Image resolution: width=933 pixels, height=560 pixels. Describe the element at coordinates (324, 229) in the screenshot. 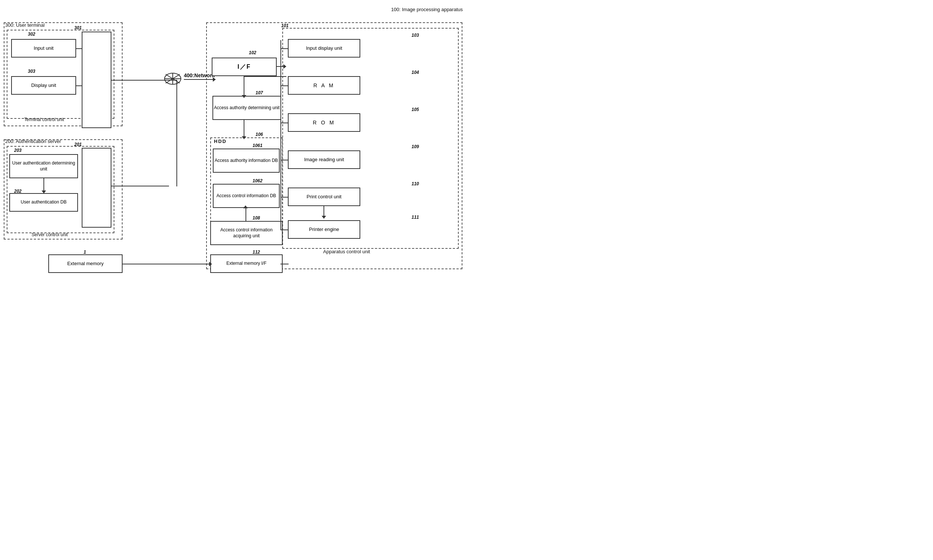

I see `printer-engine-label: Printer engine` at that location.